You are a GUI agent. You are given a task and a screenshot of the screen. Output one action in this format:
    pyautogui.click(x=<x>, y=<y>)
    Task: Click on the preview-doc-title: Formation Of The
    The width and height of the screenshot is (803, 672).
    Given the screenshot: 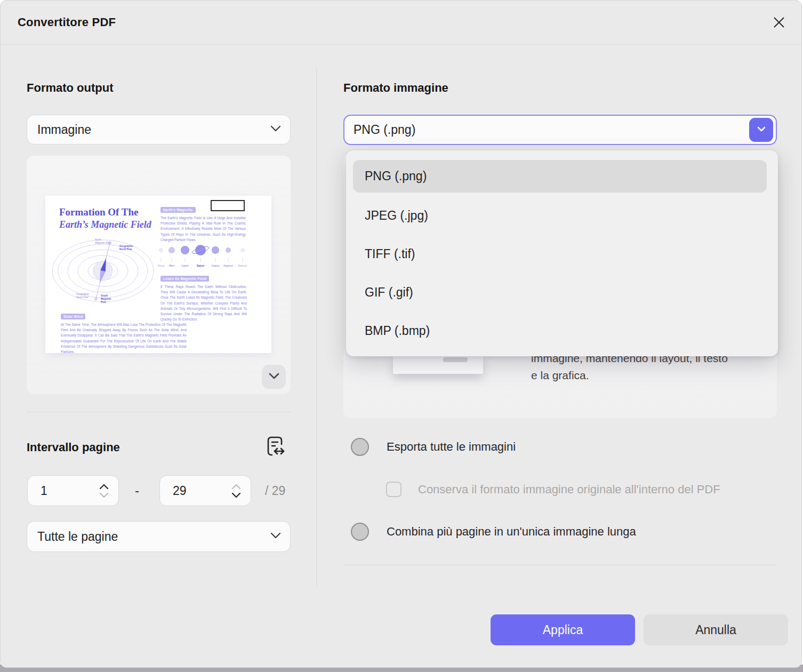 What is the action you would take?
    pyautogui.click(x=99, y=212)
    